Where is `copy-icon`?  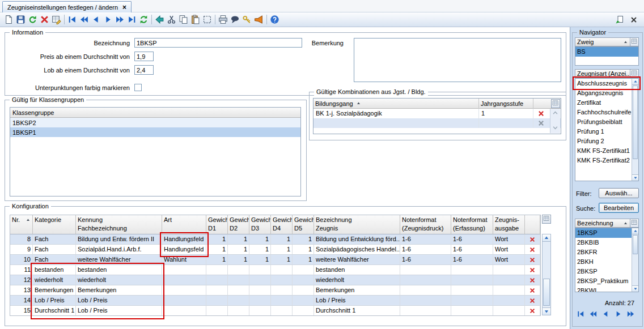 copy-icon is located at coordinates (184, 19).